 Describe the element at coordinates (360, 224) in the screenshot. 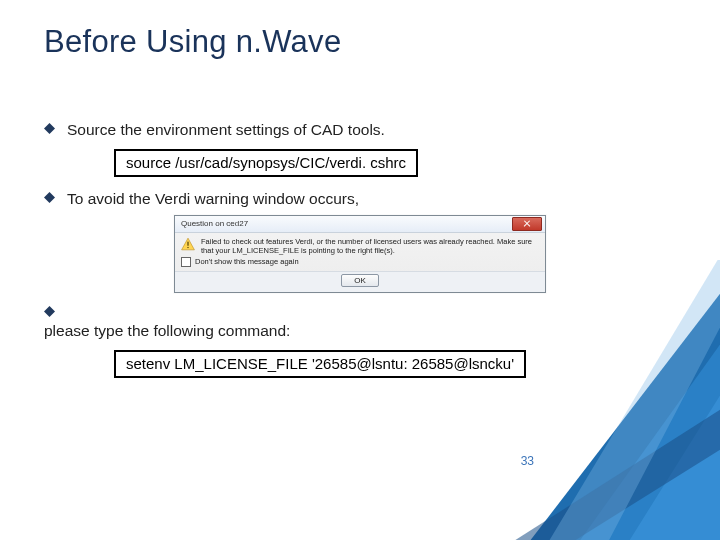

I see `dialog-titlebar: Question on ced27` at that location.